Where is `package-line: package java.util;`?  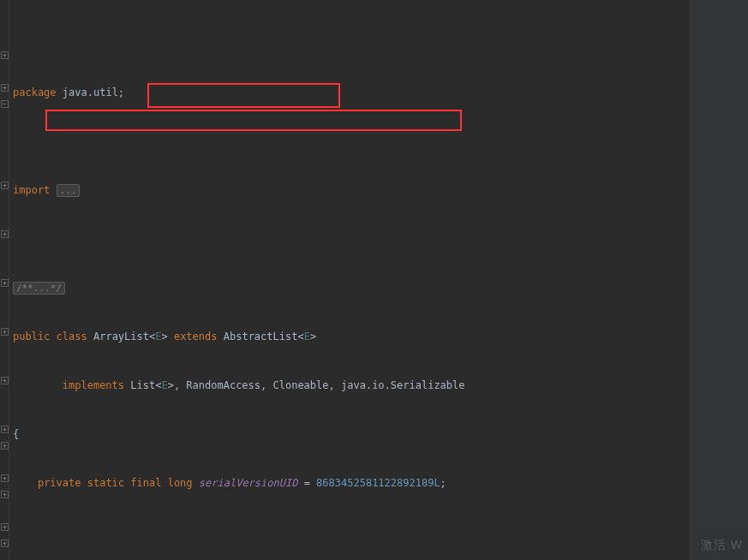
package-line: package java.util; is located at coordinates (351, 92).